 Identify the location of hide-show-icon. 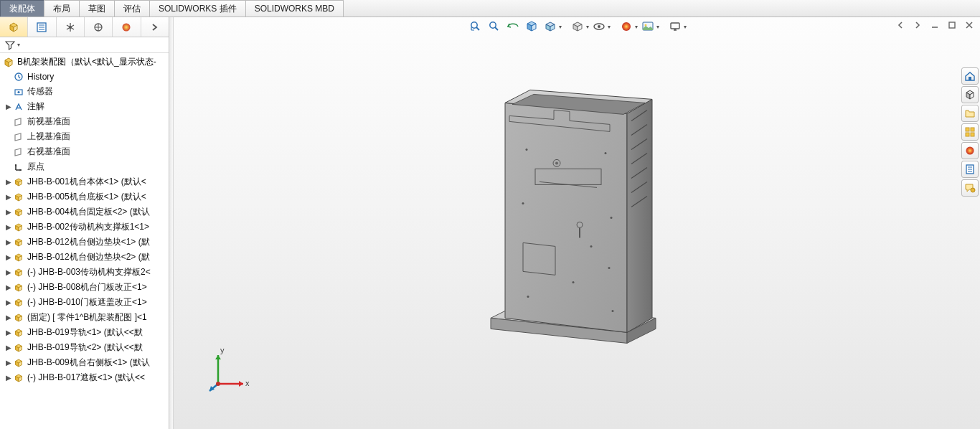
(599, 27).